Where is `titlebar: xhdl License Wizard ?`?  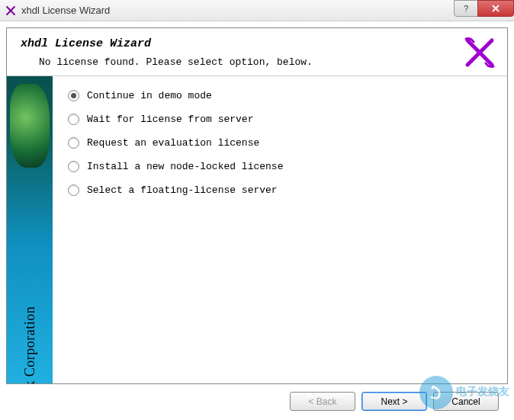 titlebar: xhdl License Wizard ? is located at coordinates (257, 11).